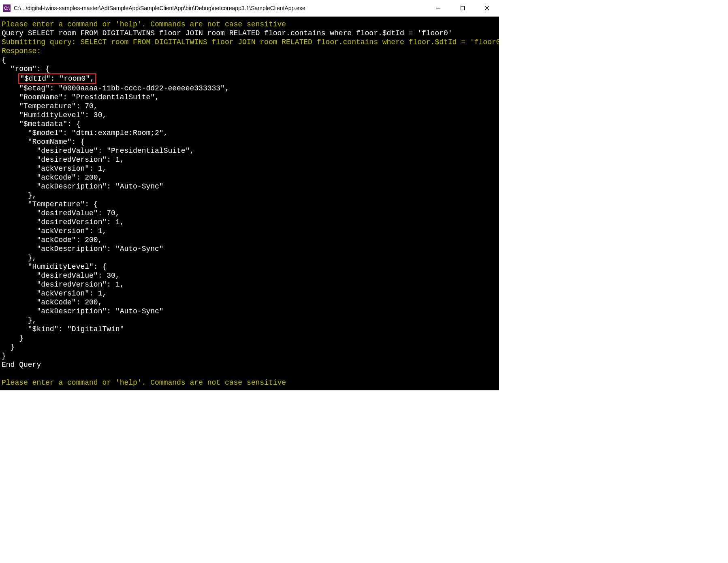  Describe the element at coordinates (61, 213) in the screenshot. I see `json-line: "desiredValue": 70,` at that location.